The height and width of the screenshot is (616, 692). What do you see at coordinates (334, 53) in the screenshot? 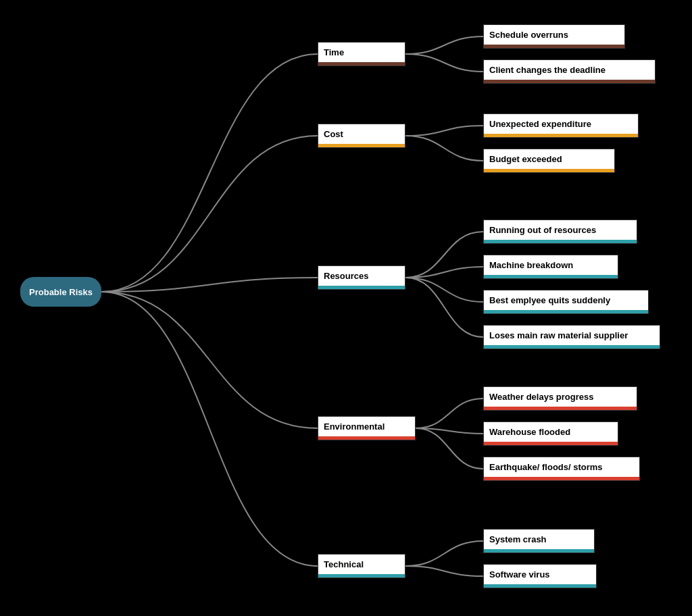
I see `category-label: Time` at bounding box center [334, 53].